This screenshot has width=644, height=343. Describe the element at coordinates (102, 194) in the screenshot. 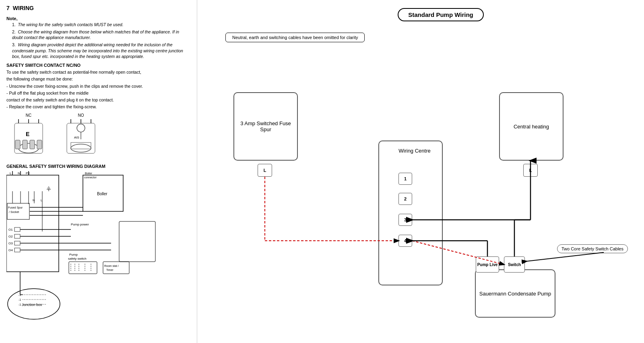

I see `svg-text: Boller` at that location.